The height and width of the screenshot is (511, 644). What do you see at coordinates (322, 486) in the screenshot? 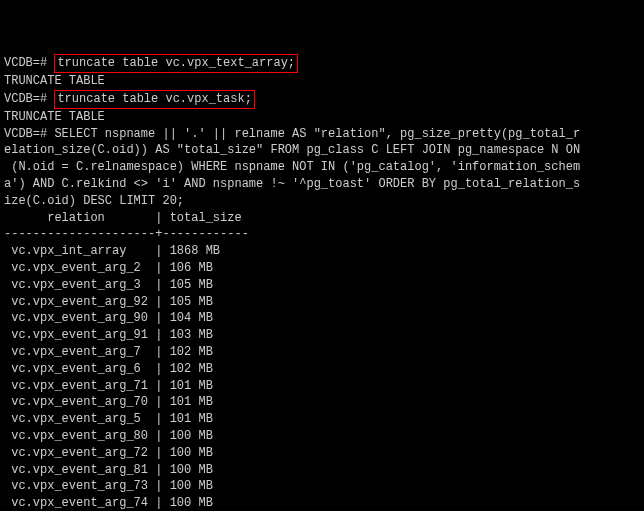
I see `terminal-line: vc.vpx_event_arg_73 | 100 MB` at bounding box center [322, 486].